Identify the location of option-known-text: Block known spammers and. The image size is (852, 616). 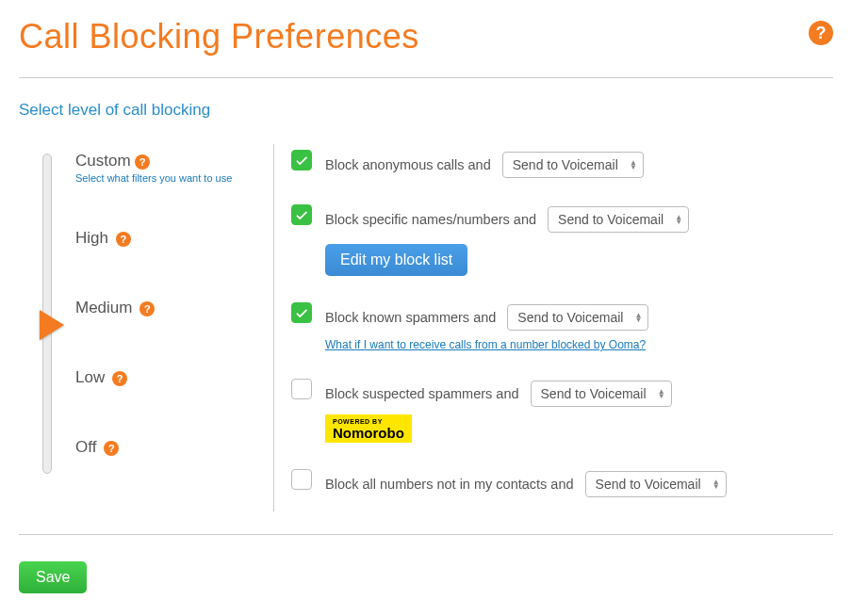
(411, 317).